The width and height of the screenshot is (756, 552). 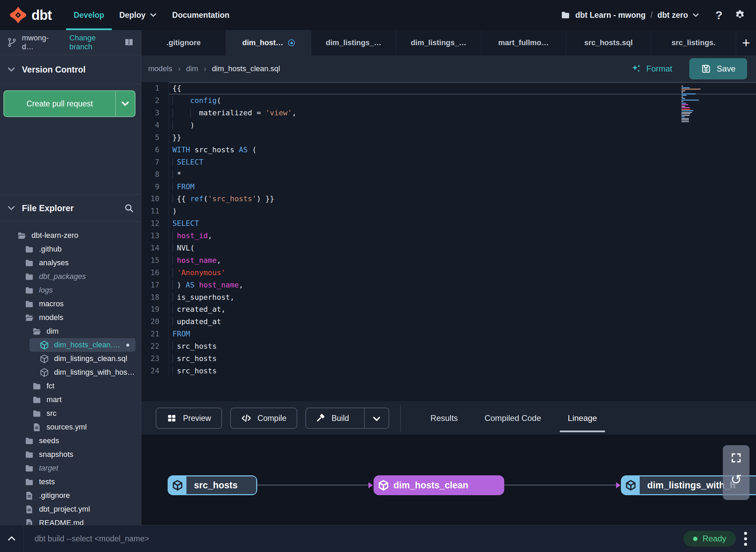 What do you see at coordinates (12, 539) in the screenshot?
I see `chevron-up-icon` at bounding box center [12, 539].